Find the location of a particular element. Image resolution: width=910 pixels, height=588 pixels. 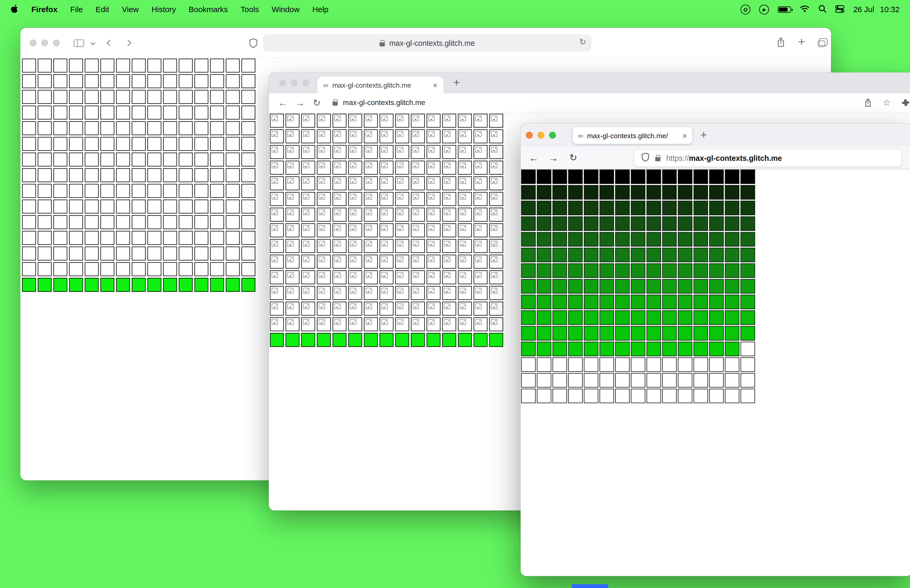

wifi-icon is located at coordinates (805, 10).